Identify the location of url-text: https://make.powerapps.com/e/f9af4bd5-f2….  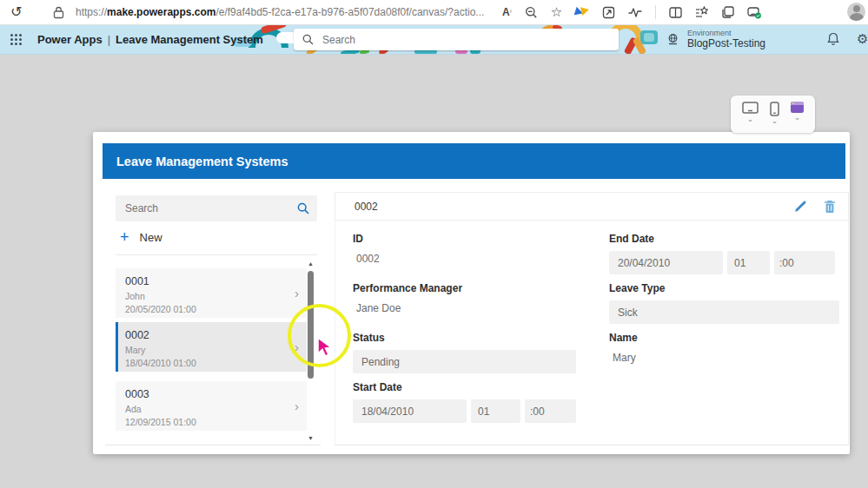
(280, 12).